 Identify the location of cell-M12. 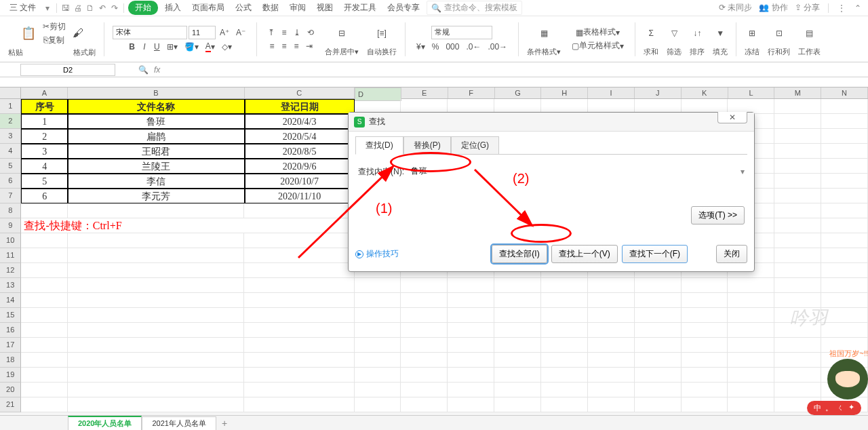
(797, 271).